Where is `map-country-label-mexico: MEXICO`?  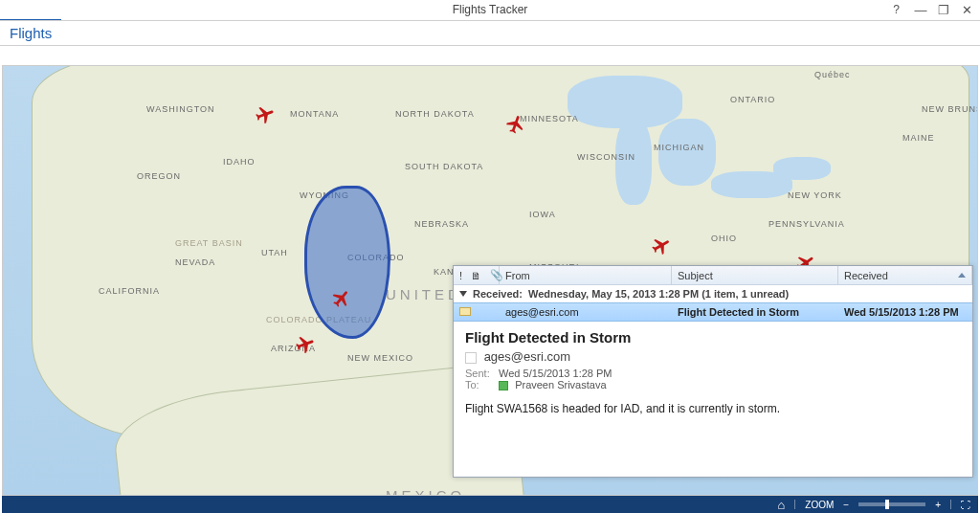
map-country-label-mexico: MEXICO is located at coordinates (425, 492).